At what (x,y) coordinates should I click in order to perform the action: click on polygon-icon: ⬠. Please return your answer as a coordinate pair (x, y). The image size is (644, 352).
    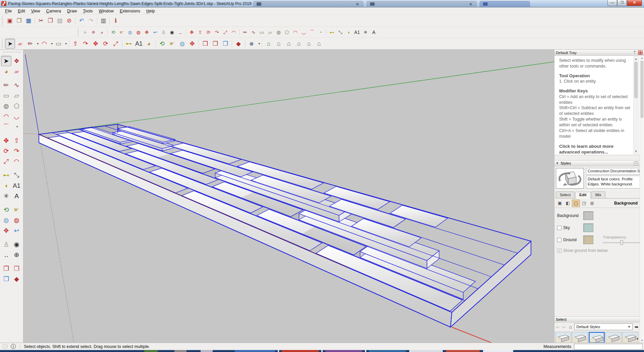
    Looking at the image, I should click on (17, 106).